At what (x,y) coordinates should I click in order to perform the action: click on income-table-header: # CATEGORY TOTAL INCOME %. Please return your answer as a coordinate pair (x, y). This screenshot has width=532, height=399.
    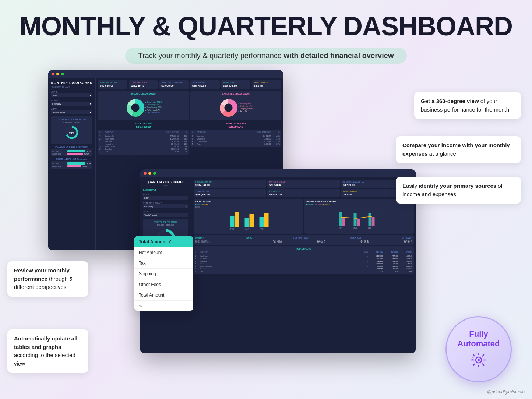
    Looking at the image, I should click on (144, 133).